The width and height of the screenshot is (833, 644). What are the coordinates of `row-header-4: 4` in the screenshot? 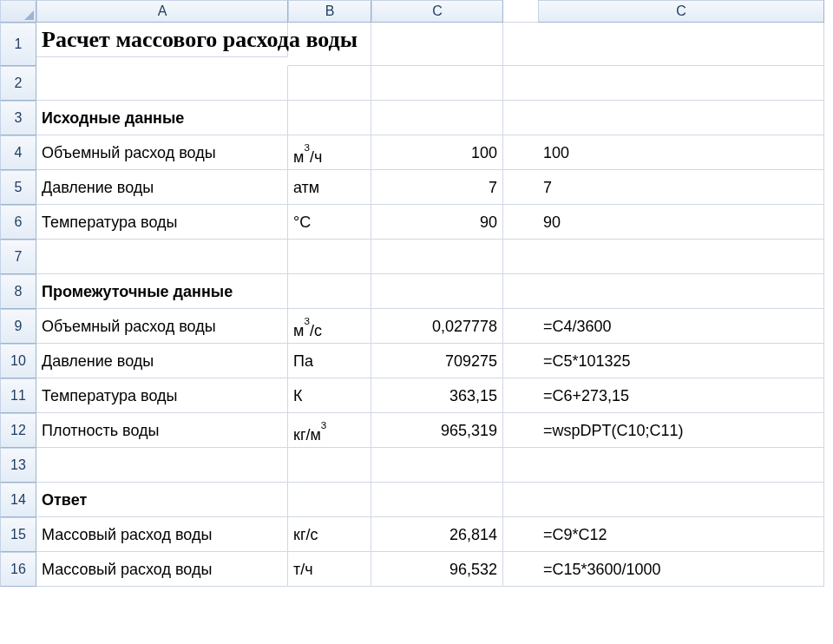 It's located at (18, 153).